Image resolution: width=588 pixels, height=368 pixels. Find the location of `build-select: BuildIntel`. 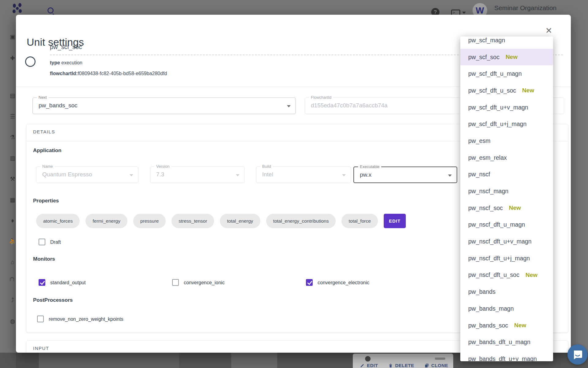

build-select: BuildIntel is located at coordinates (303, 175).